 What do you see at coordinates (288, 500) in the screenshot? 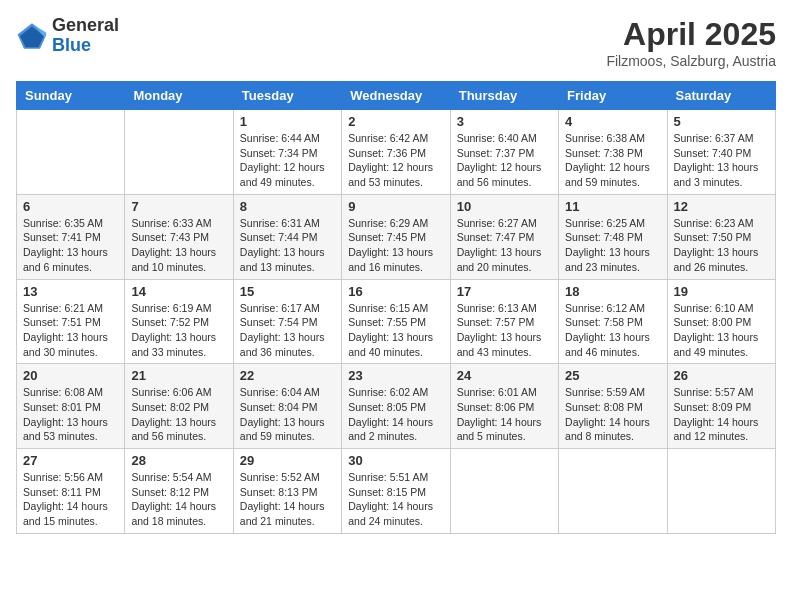
I see `cell-content: Sunrise: 5:52 AMSunset: 8:13 PMDaylight:…` at bounding box center [288, 500].